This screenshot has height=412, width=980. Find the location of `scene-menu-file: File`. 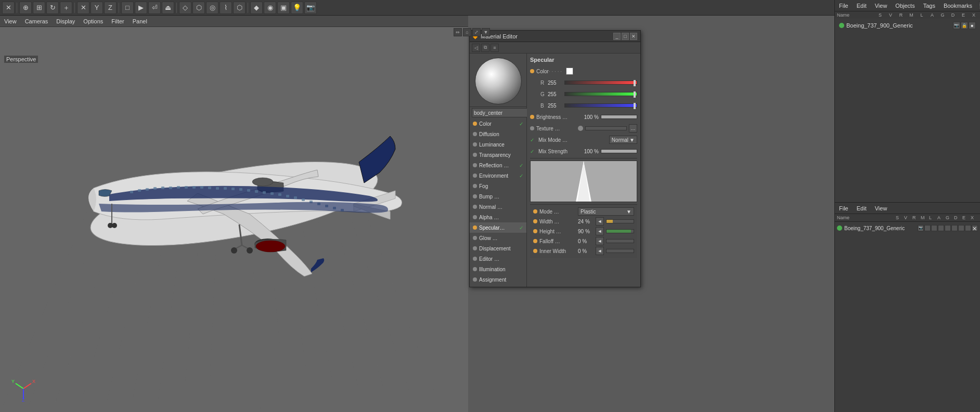

scene-menu-file: File is located at coordinates (844, 6).